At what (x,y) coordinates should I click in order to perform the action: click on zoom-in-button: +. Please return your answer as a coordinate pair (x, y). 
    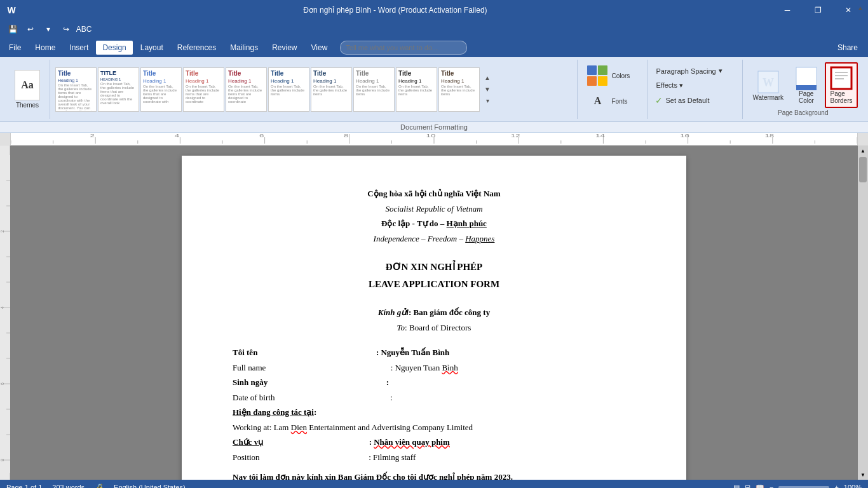
    Looking at the image, I should click on (836, 485).